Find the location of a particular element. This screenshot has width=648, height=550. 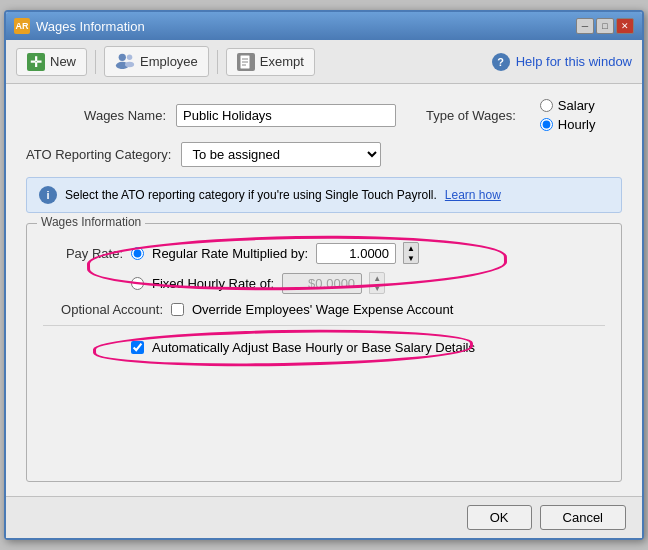

ato-select-wrapper: To be assigned is located at coordinates (281, 154).